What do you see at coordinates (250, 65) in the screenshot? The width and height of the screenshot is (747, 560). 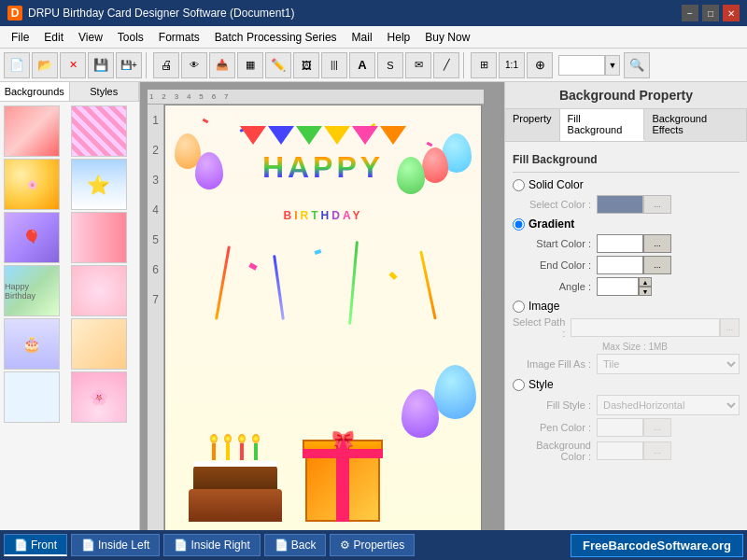 I see `barcode-button: ▦` at bounding box center [250, 65].